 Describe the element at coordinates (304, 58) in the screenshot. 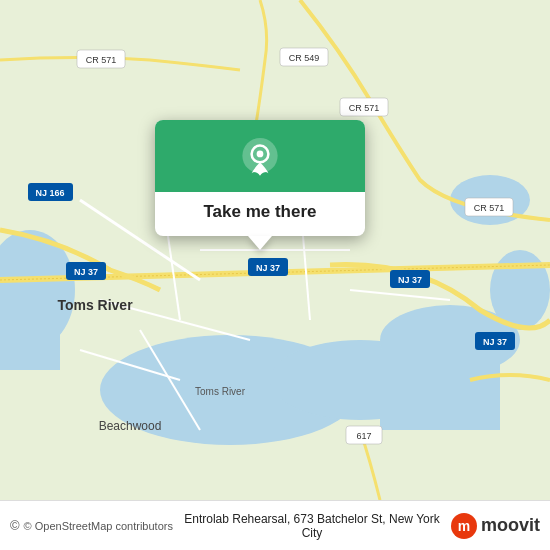

I see `svg-text: CR 549` at that location.